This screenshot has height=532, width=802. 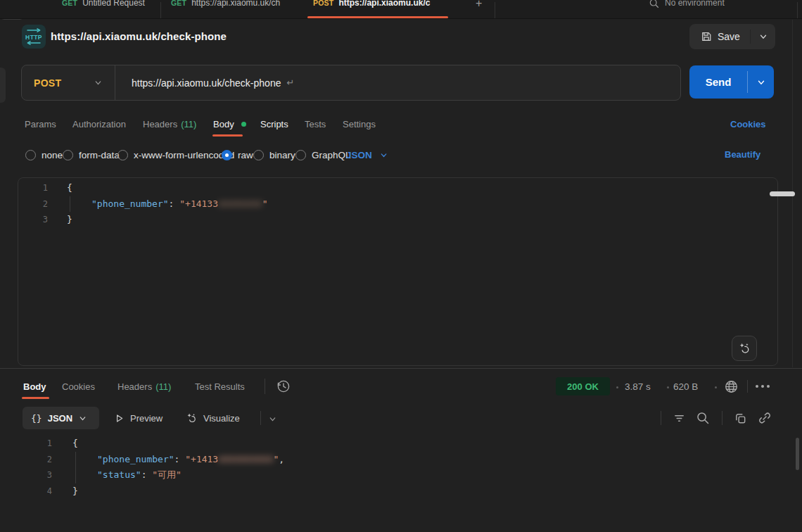 What do you see at coordinates (703, 418) in the screenshot?
I see `search-response-button` at bounding box center [703, 418].